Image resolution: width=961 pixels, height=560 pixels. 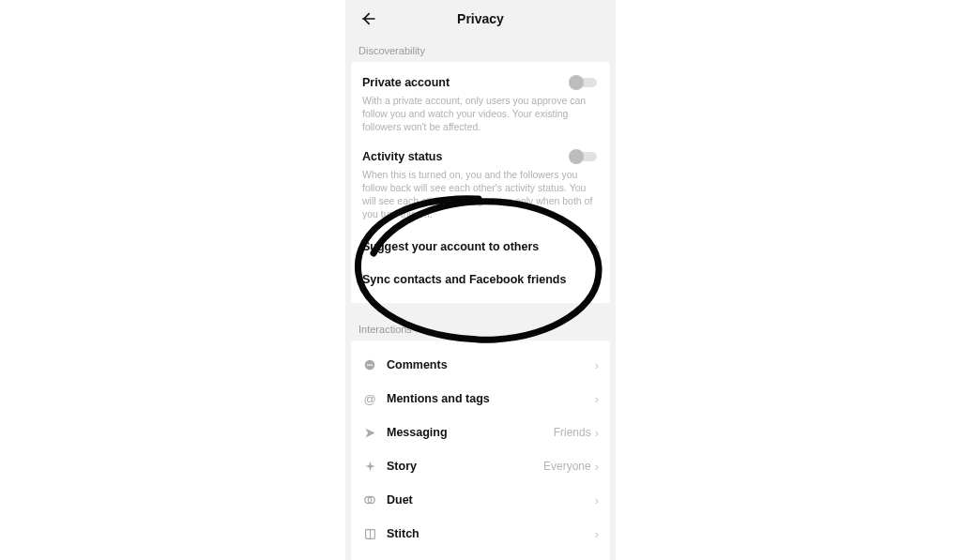 I want to click on page-title: Privacy, so click(x=480, y=19).